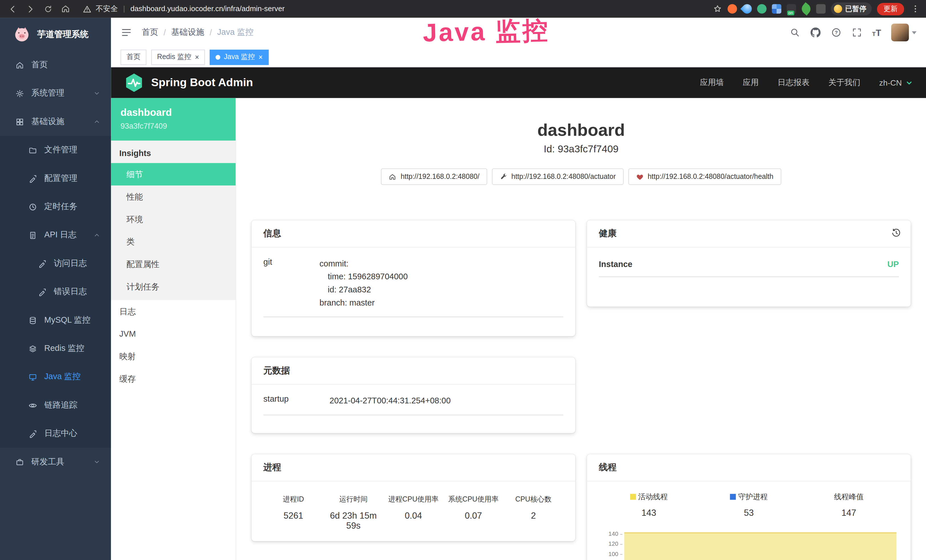 Image resolution: width=926 pixels, height=560 pixels. I want to click on locale-selector: zh-CN, so click(896, 83).